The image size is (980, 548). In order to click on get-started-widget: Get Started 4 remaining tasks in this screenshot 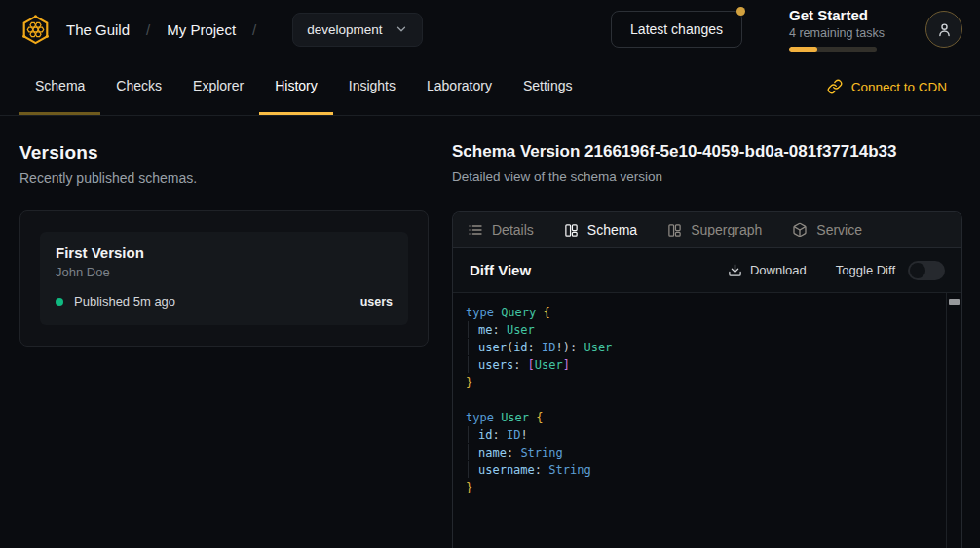, I will do `click(837, 29)`.